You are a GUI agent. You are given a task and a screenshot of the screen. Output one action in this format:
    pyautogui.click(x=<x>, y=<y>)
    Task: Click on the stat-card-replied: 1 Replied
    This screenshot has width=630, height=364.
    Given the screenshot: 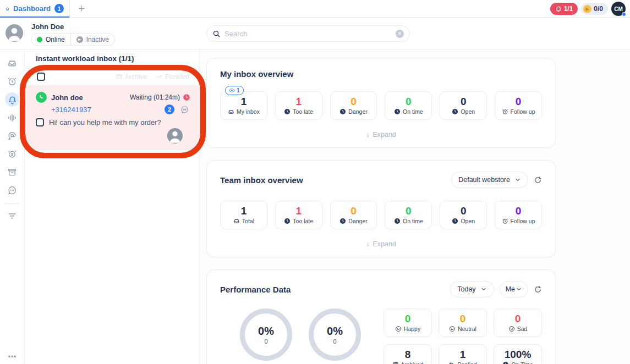 What is the action you would take?
    pyautogui.click(x=463, y=354)
    